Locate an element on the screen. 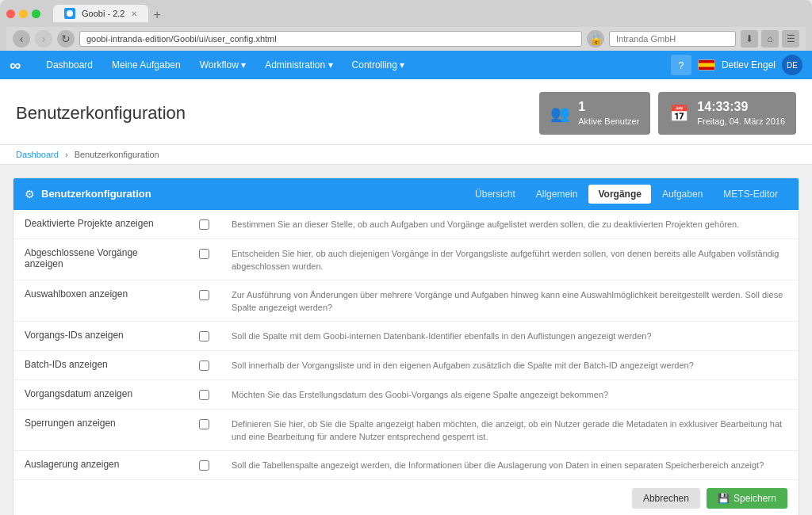 Image resolution: width=812 pixels, height=515 pixels. calendar-icon: 📅 is located at coordinates (679, 113).